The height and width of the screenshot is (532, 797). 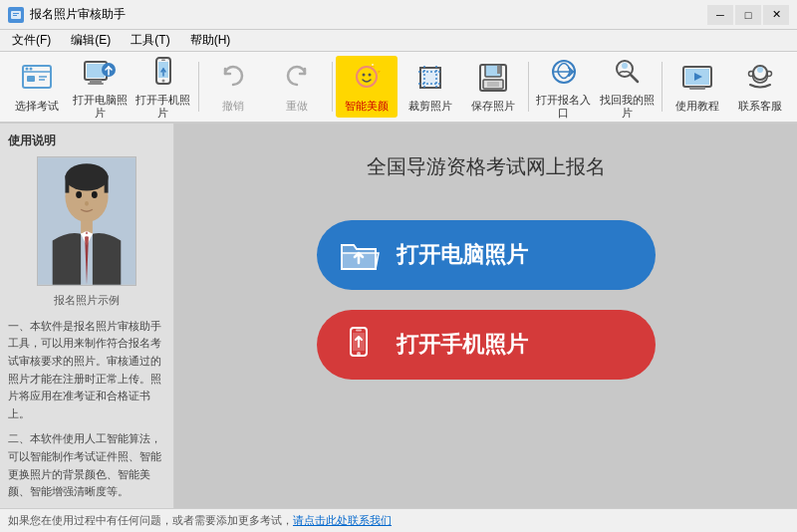 What do you see at coordinates (628, 87) in the screenshot?
I see `find-my-photo-button: 找回我的照片` at bounding box center [628, 87].